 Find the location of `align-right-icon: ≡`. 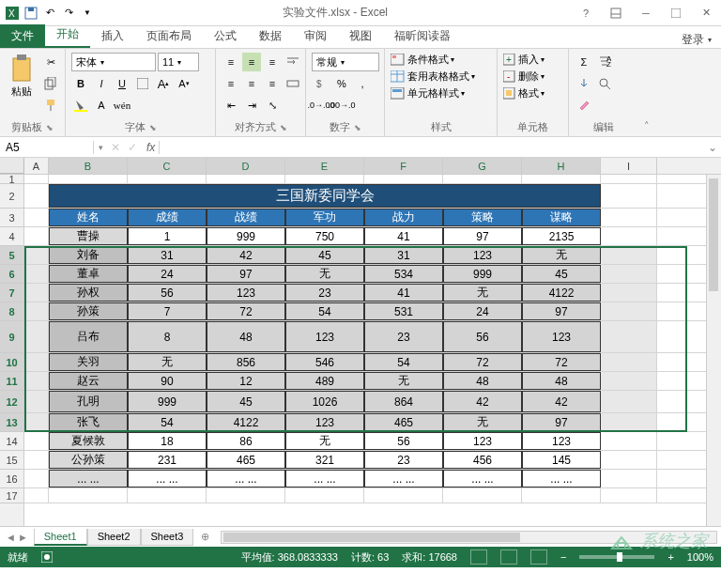

align-right-icon: ≡ is located at coordinates (272, 84).